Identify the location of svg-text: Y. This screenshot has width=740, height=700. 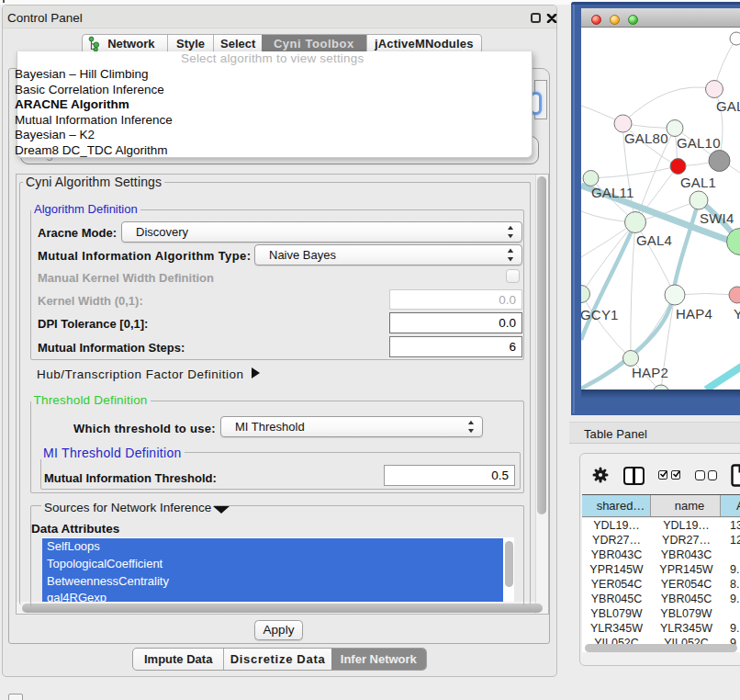
(736, 314).